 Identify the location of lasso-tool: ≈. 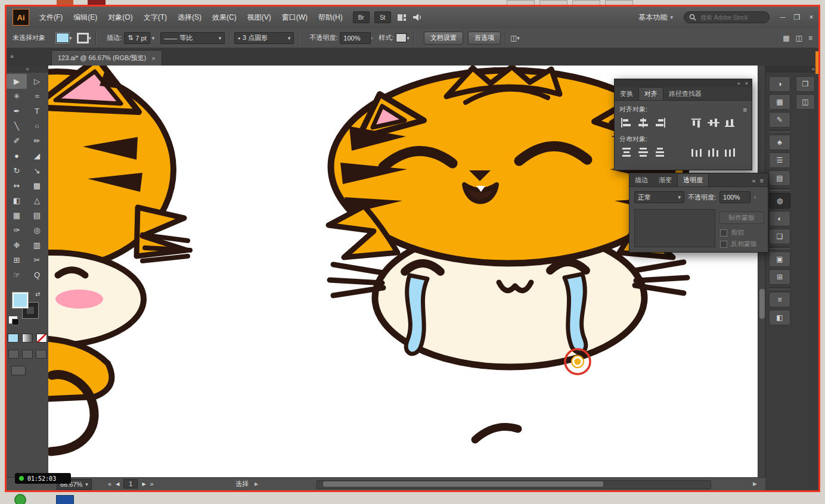
(37, 97).